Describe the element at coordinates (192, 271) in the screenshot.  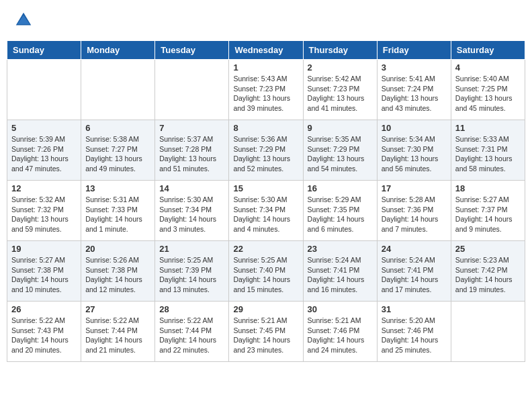
I see `calendar-cell: 21Sunrise: 5:25 AMSunset: 7:39 PMDayligh…` at that location.